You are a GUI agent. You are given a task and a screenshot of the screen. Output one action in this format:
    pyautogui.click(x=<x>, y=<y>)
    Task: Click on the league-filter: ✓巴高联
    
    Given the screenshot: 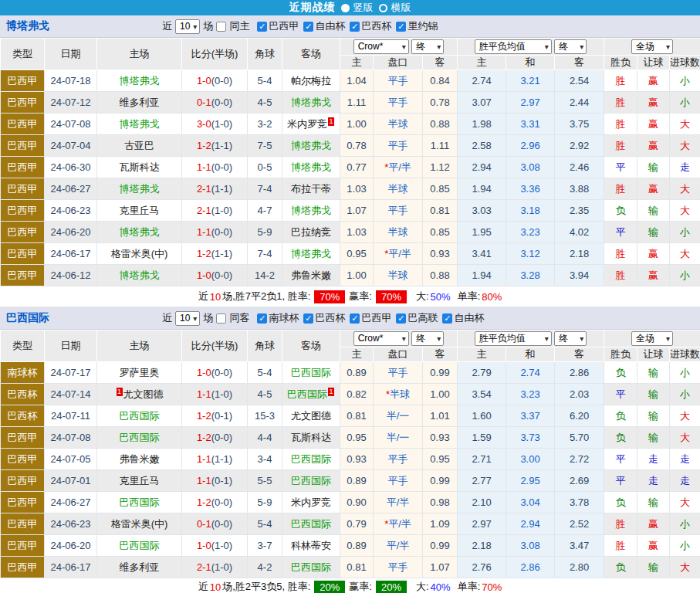 What is the action you would take?
    pyautogui.click(x=417, y=318)
    